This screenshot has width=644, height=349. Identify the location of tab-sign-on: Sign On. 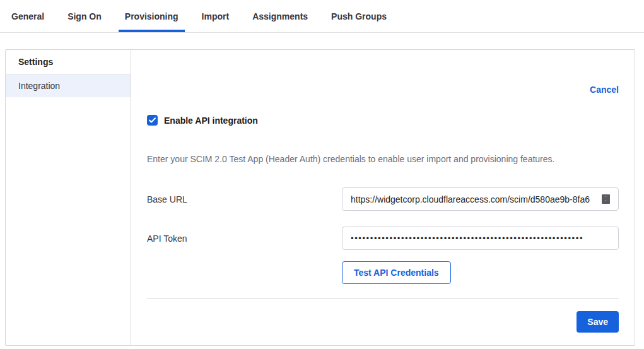
(85, 16).